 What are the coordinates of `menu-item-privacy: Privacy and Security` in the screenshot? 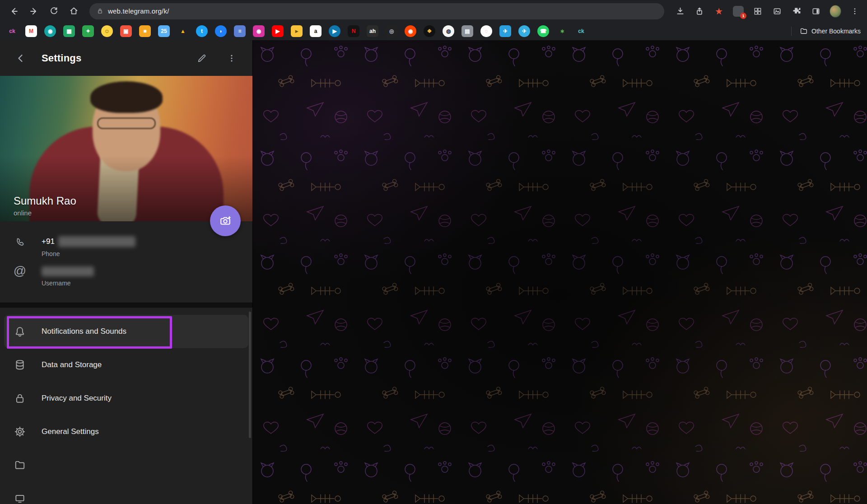 It's located at (126, 398).